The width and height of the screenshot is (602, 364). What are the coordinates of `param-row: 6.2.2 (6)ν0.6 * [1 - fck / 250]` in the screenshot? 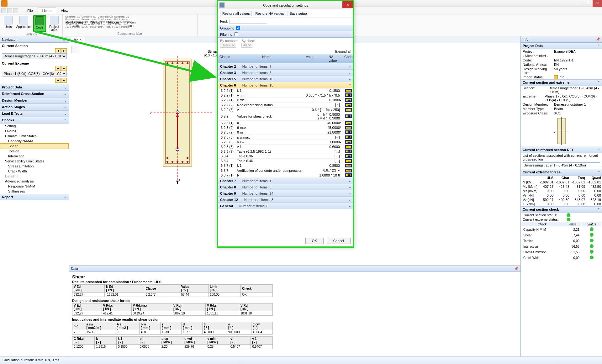 It's located at (286, 110).